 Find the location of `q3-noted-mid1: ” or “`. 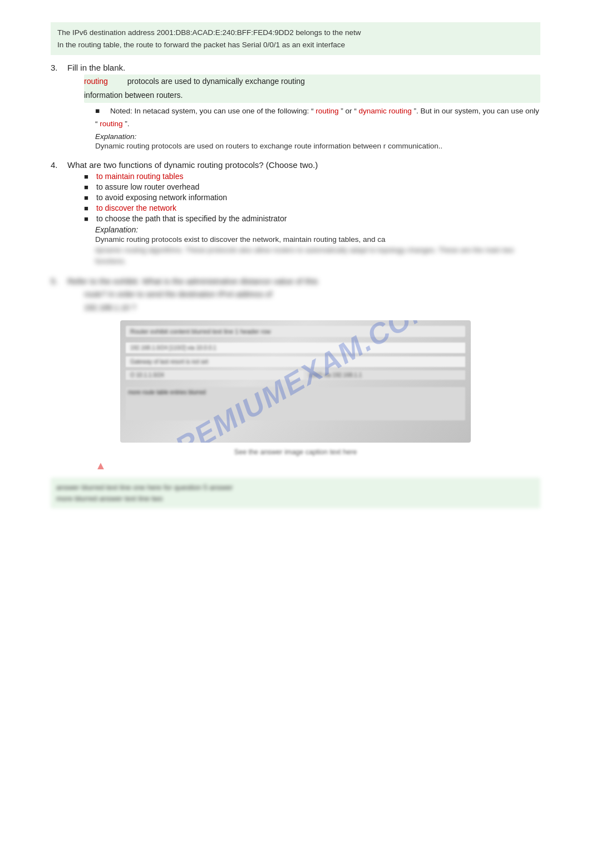

q3-noted-mid1: ” or “ is located at coordinates (349, 111).